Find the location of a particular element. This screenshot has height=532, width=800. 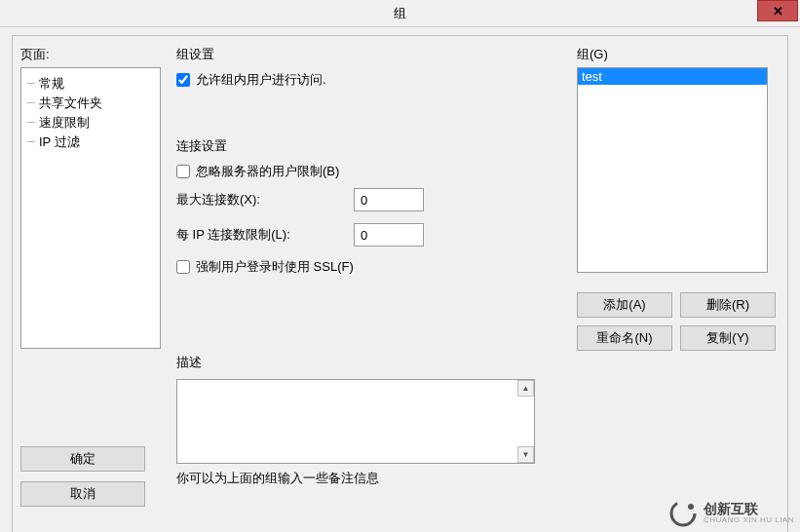

scroll-up-icon: ▲ is located at coordinates (526, 388).